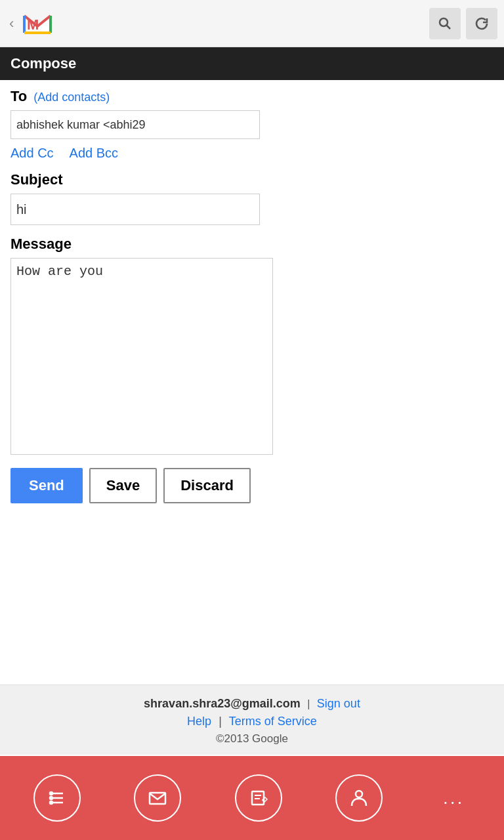 Image resolution: width=504 pixels, height=840 pixels. I want to click on search-button, so click(445, 24).